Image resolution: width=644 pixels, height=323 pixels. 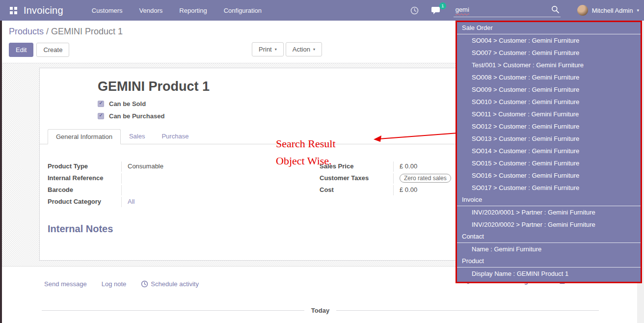 I want to click on internal-notes-heading: Internal Notes, so click(x=80, y=229).